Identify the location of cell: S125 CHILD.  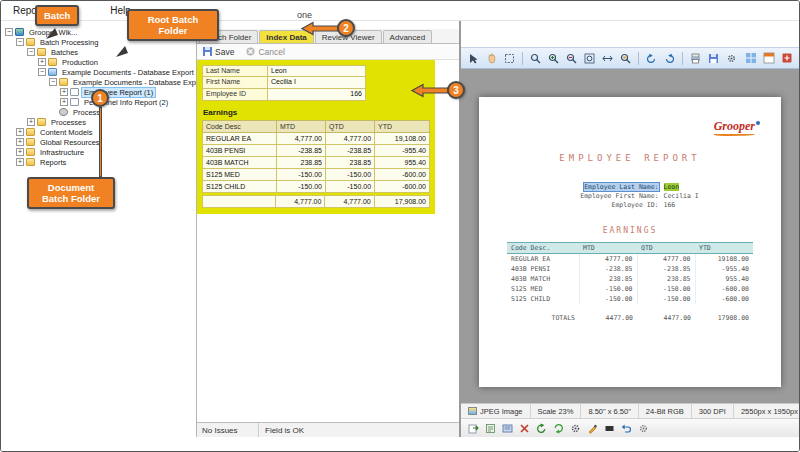
(240, 187).